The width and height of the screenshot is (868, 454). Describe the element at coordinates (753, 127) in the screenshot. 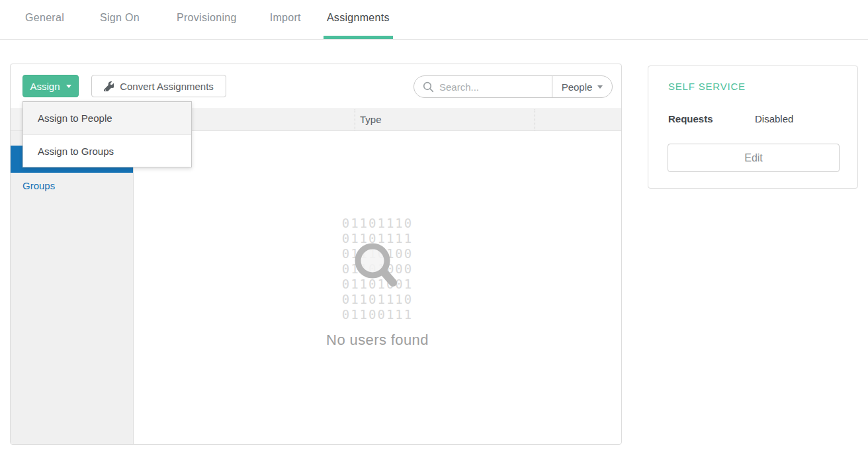

I see `self-service-panel: SELF SERVICE Requests Disabled Edit` at that location.